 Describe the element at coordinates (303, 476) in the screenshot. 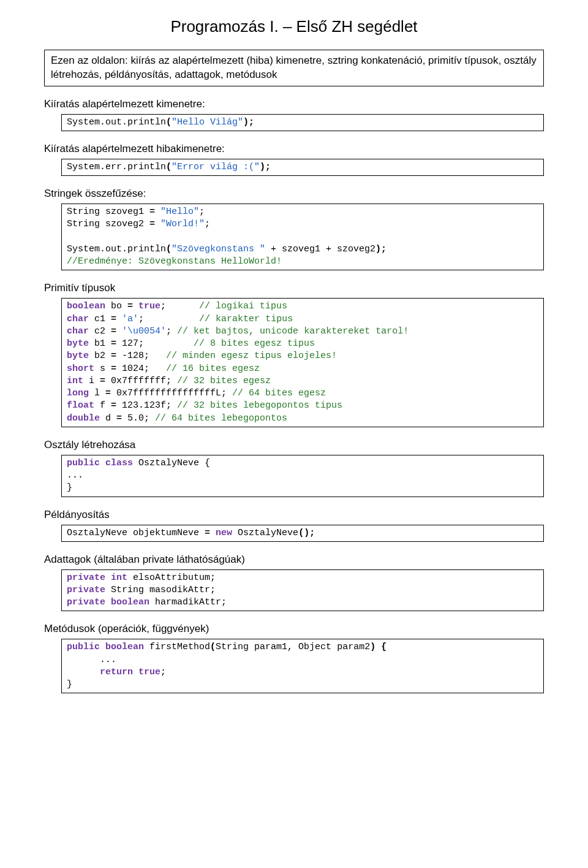

I see `code-class: public class OsztalyNeve { ... }` at that location.